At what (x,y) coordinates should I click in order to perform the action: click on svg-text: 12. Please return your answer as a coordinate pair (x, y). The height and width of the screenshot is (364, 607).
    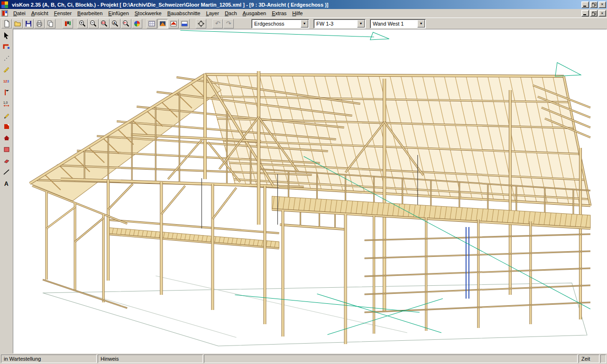
    Looking at the image, I should click on (5, 82).